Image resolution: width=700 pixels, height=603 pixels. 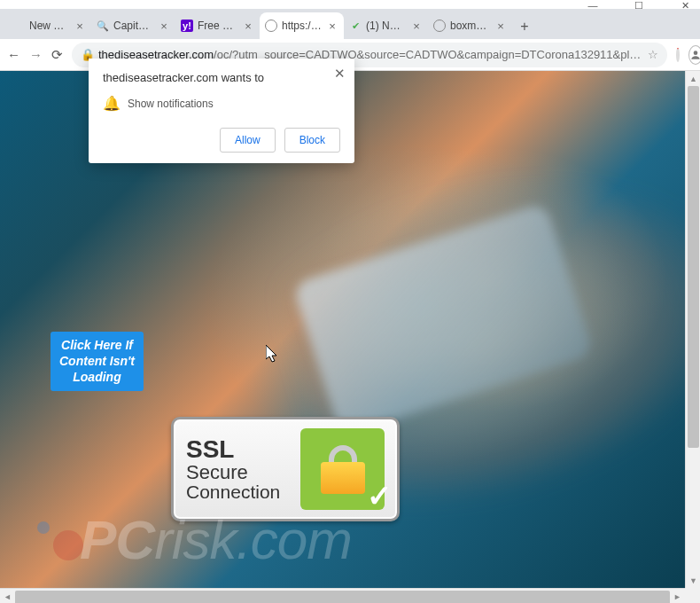 I want to click on bell-icon: 🔔, so click(x=110, y=103).